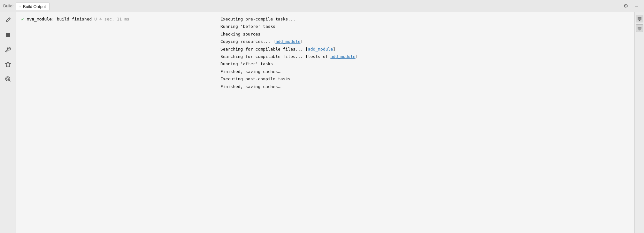 The image size is (644, 233). Describe the element at coordinates (115, 19) in the screenshot. I see `build-item: ✓ mvn_module: build finished U 4 sec, 11…` at that location.